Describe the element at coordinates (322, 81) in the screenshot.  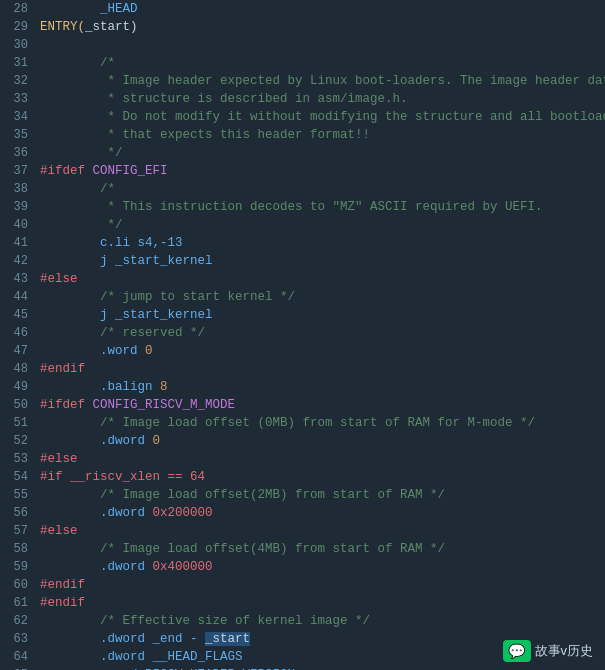
I see `code-token: * Image header expected by Linux boot-lo…` at that location.